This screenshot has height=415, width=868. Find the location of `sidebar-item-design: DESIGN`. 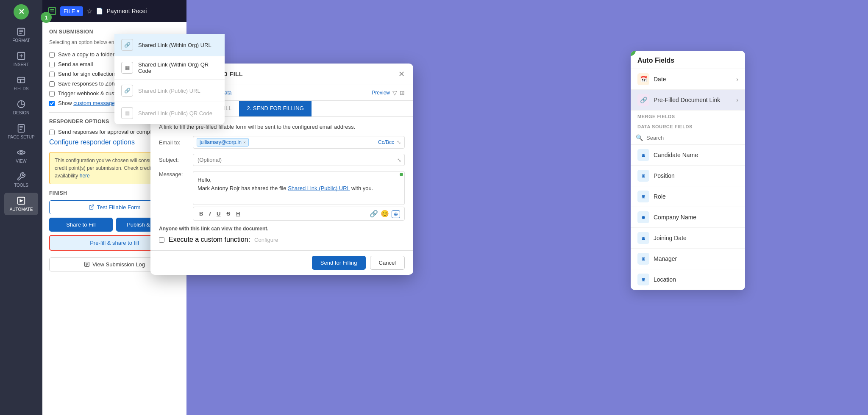

sidebar-item-design: DESIGN is located at coordinates (21, 108).